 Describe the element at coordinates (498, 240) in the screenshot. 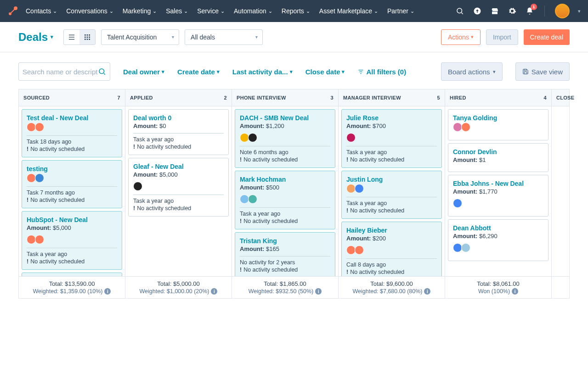

I see `deal-card: Dean Abbott Amount: $6,290` at that location.